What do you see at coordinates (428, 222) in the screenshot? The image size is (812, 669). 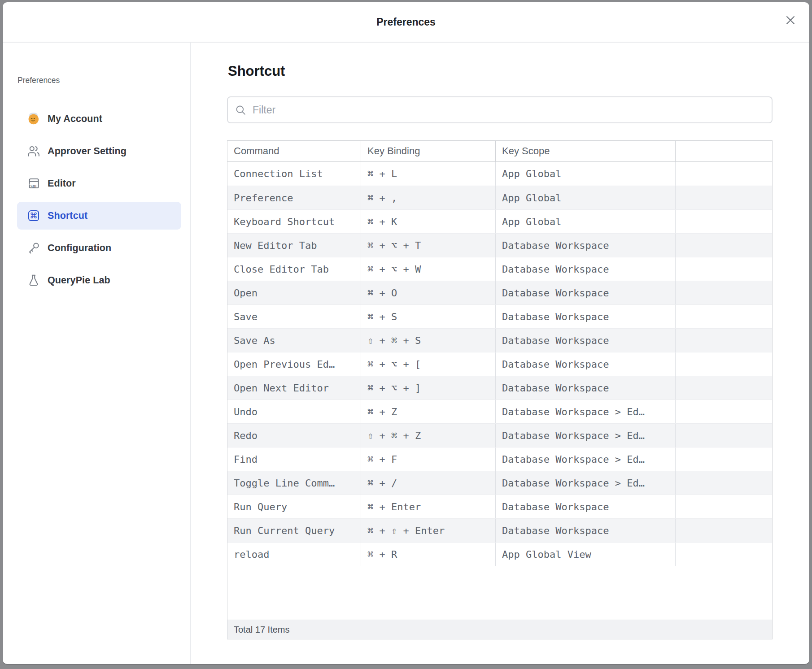 I see `cell-key-binding: ⌘ + K` at bounding box center [428, 222].